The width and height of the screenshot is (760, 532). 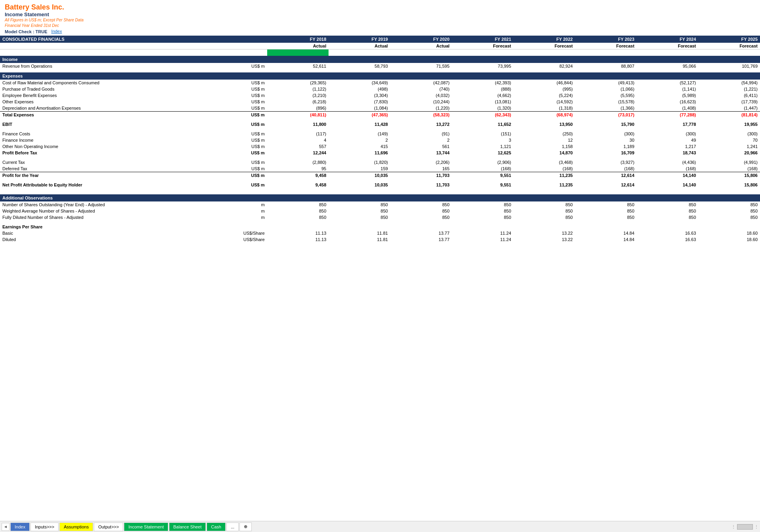 I want to click on pbt-2024: 18,743, so click(x=668, y=153).